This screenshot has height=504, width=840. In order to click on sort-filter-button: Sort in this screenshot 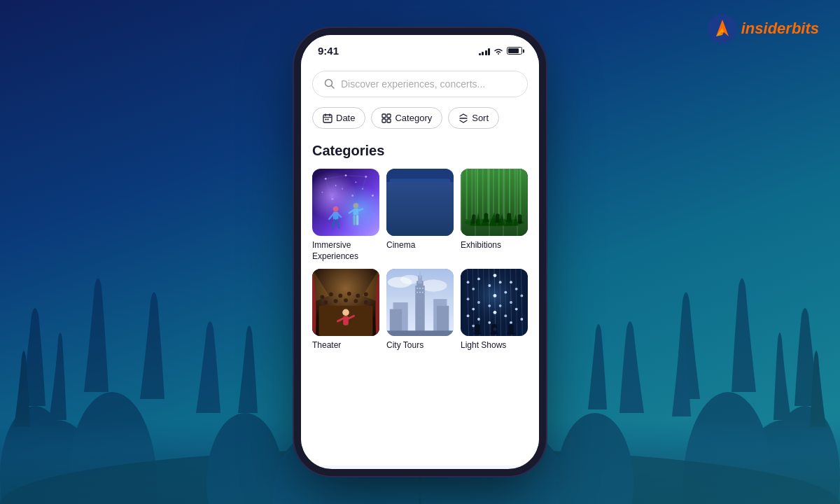, I will do `click(473, 118)`.